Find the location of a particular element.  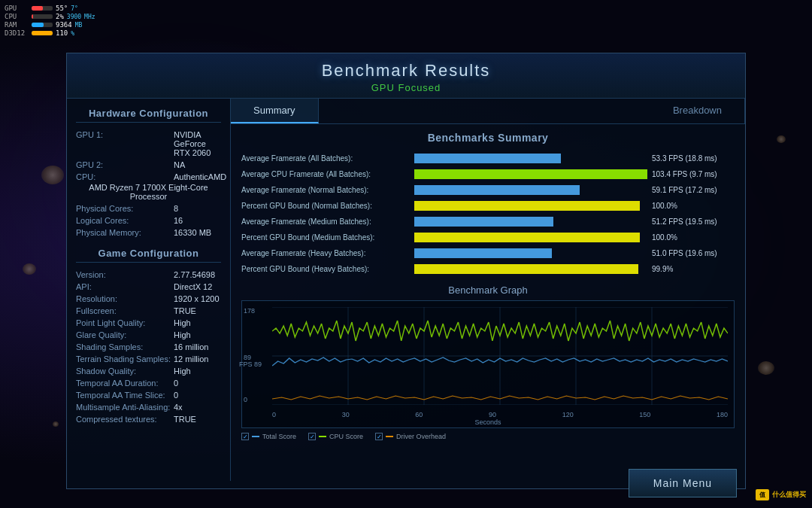

watermark-text: 什么值得买 is located at coordinates (789, 495).